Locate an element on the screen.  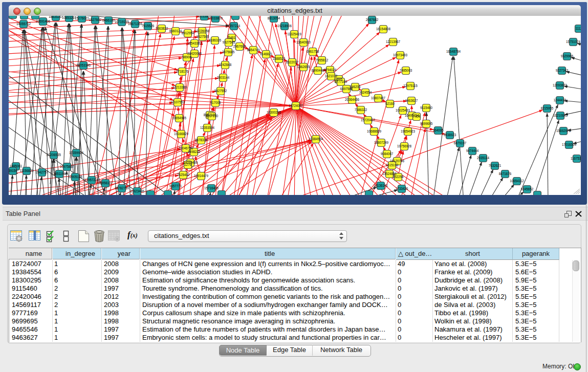
svg-text: 9084067 is located at coordinates (387, 154).